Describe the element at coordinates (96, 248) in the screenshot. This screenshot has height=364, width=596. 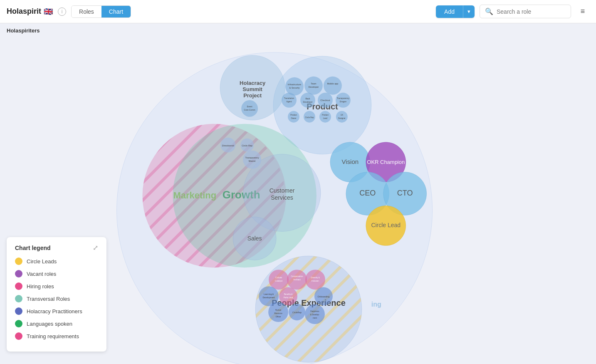
I see `legend-collapse-icon: ⤢` at that location.